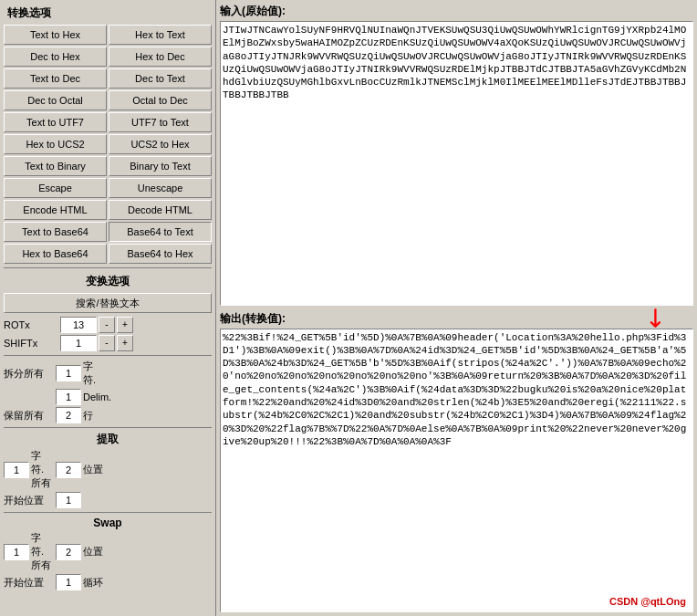 The image size is (697, 616). What do you see at coordinates (55, 188) in the screenshot?
I see `escape-button: Escape` at bounding box center [55, 188].